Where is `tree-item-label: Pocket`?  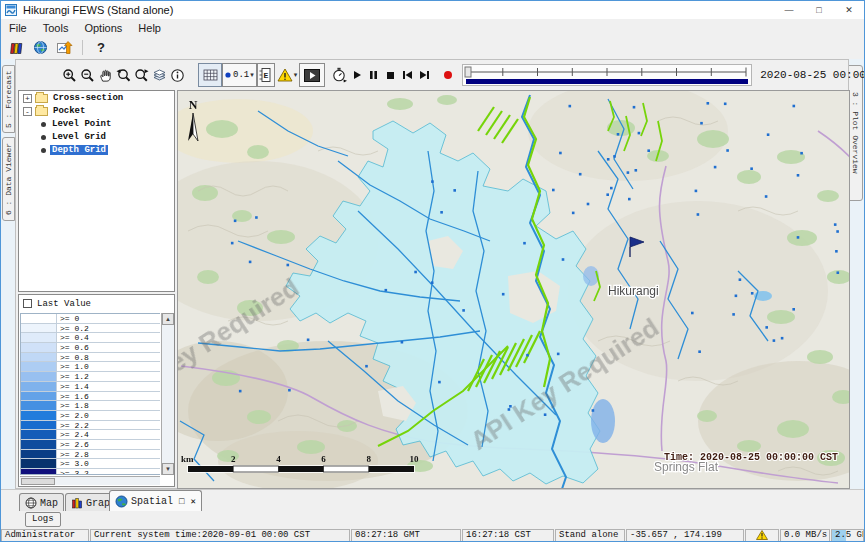
tree-item-label: Pocket is located at coordinates (69, 111).